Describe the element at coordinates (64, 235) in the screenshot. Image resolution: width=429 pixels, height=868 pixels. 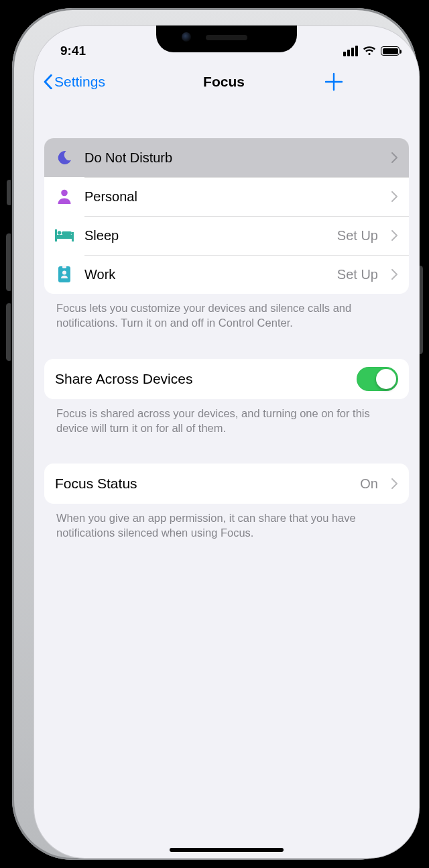
I see `bed-icon` at that location.